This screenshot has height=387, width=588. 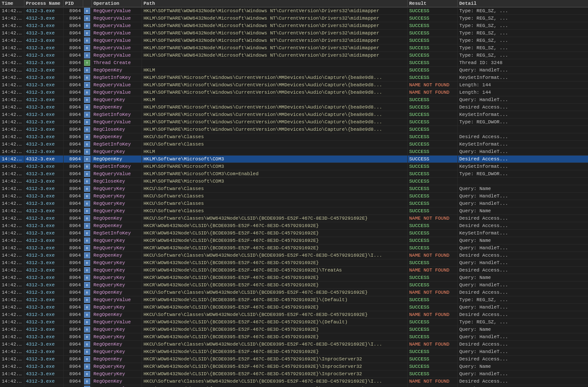 I want to click on col-header-path: Path, so click(x=274, y=3).